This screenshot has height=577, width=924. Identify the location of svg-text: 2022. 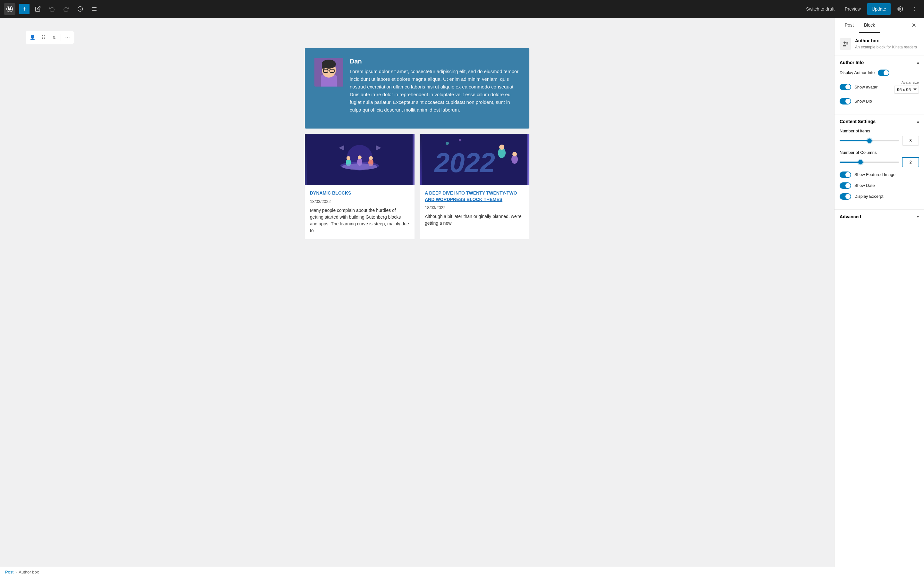
(464, 163).